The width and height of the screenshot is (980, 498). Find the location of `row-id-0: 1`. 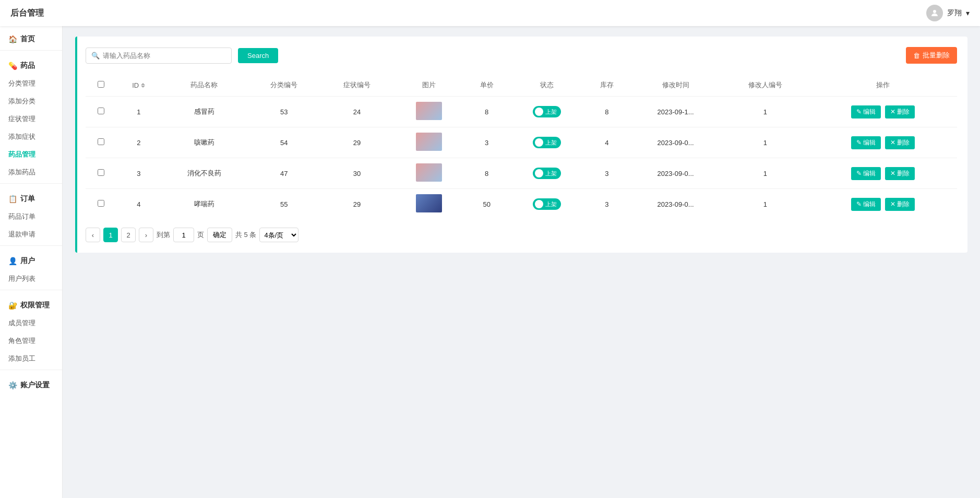

row-id-0: 1 is located at coordinates (139, 112).